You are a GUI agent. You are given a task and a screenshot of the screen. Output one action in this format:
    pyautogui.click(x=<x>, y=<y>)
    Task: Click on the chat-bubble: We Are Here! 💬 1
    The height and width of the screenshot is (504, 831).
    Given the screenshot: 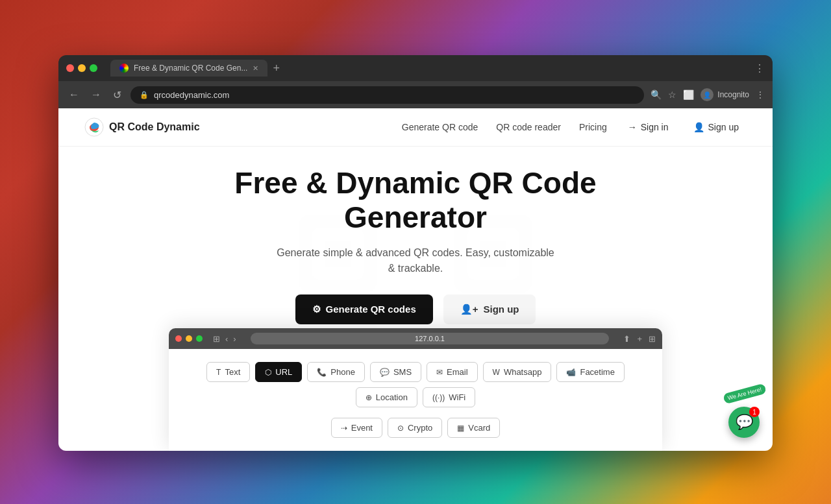 What is the action you would take?
    pyautogui.click(x=744, y=422)
    